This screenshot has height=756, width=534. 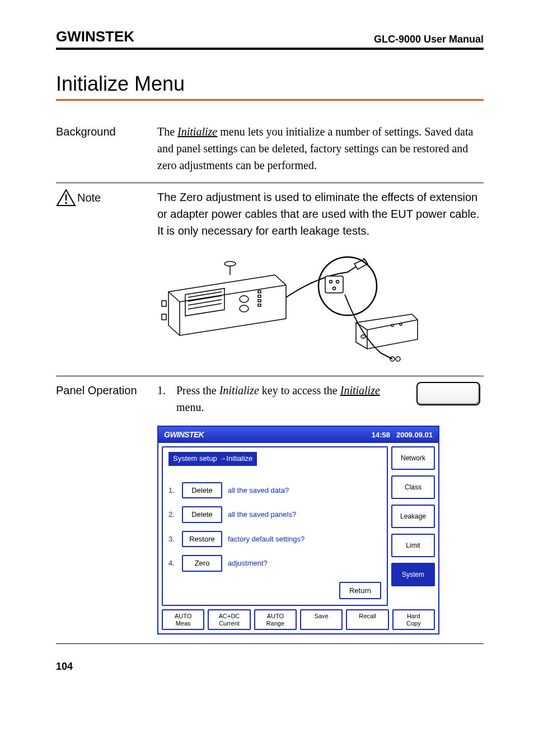 What do you see at coordinates (184, 435) in the screenshot?
I see `screenshot-brand: GWINSTEK` at bounding box center [184, 435].